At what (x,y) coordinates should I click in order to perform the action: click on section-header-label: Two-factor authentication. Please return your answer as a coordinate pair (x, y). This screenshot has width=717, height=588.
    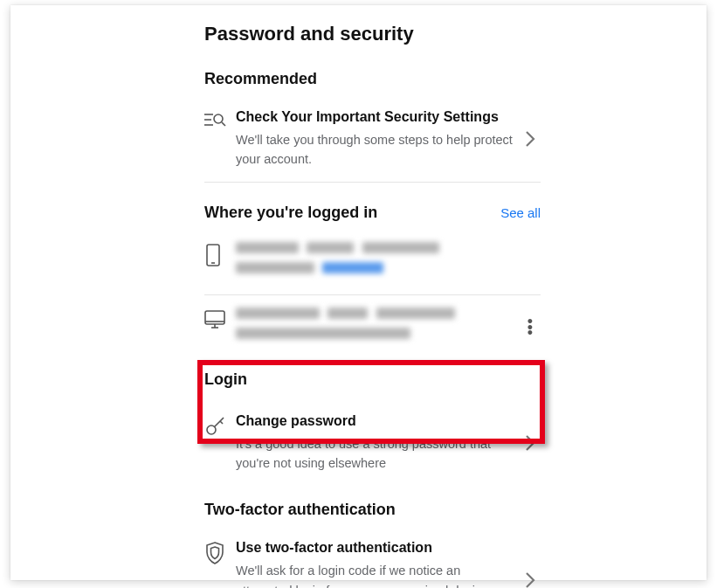
    Looking at the image, I should click on (300, 510).